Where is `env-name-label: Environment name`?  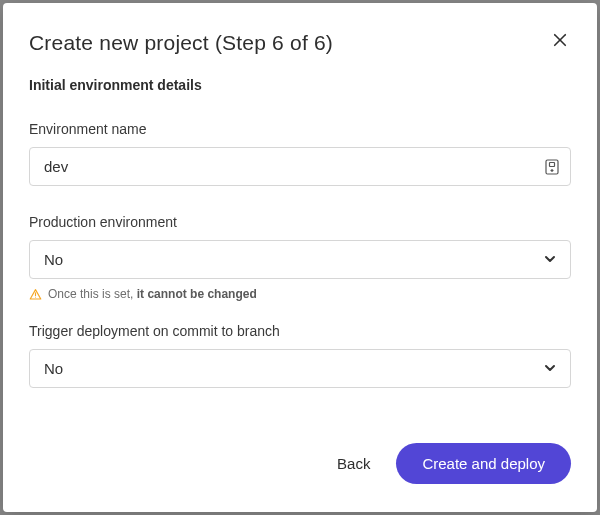 env-name-label: Environment name is located at coordinates (300, 129).